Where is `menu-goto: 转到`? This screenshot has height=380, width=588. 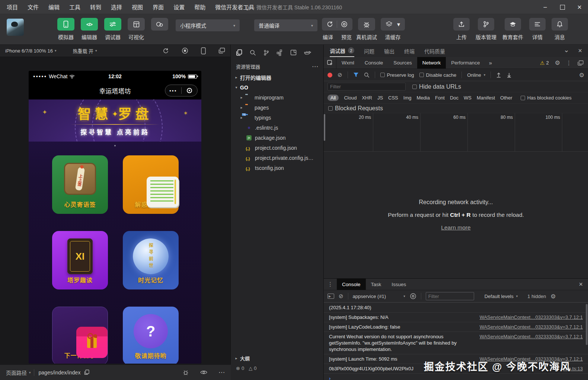 menu-goto: 转到 is located at coordinates (96, 7).